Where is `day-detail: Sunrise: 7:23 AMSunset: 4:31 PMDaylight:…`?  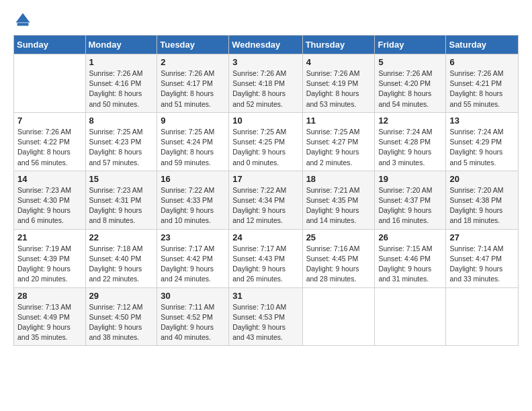
day-detail: Sunrise: 7:23 AMSunset: 4:31 PMDaylight:… is located at coordinates (122, 205).